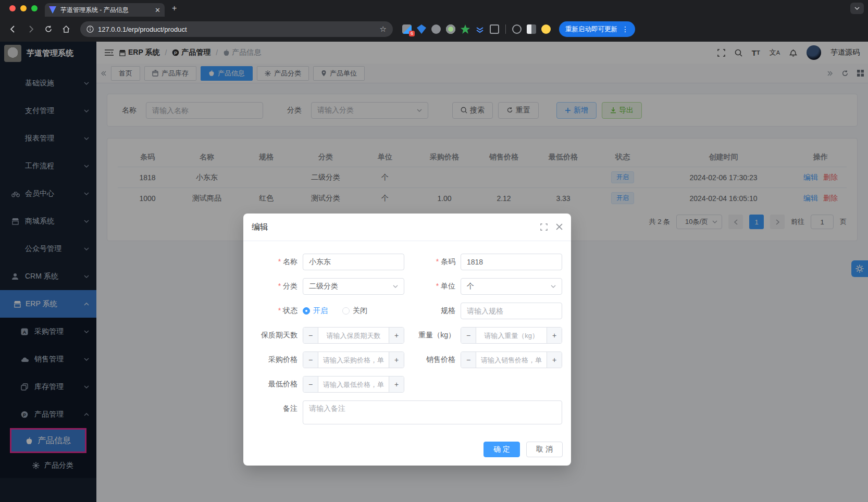 The height and width of the screenshot is (502, 868). I want to click on site-favicon, so click(53, 10).